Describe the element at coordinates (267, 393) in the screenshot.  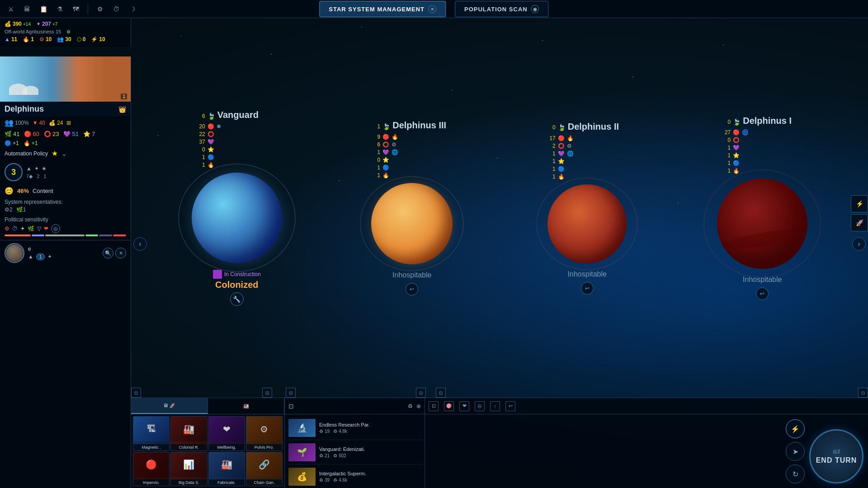
I see `bottom-left-expand: ⊡` at that location.